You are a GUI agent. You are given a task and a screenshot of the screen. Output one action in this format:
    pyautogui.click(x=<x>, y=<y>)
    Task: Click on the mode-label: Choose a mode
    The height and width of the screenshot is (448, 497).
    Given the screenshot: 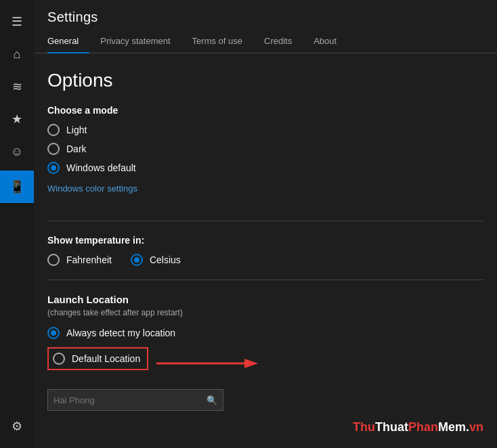 What is the action you would take?
    pyautogui.click(x=265, y=110)
    